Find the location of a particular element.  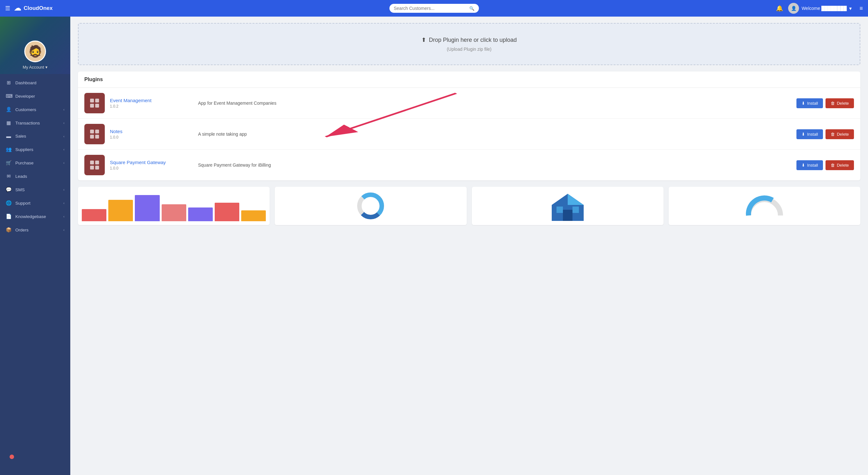

sidebar-item-orders: 📦 Orders ‹ is located at coordinates (35, 230).